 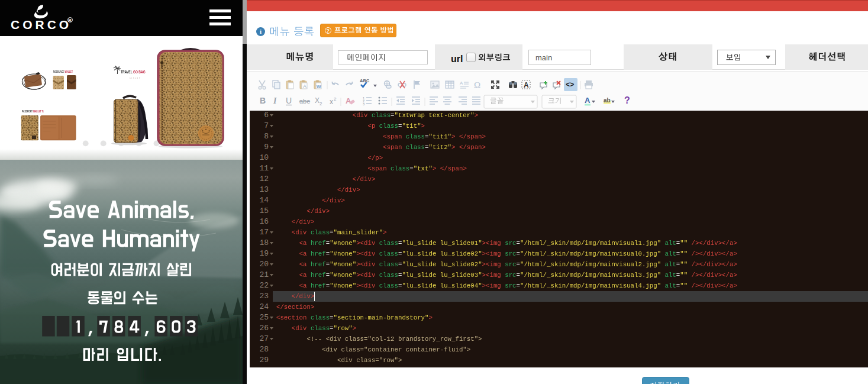 I want to click on svg-text: X, so click(x=317, y=101).